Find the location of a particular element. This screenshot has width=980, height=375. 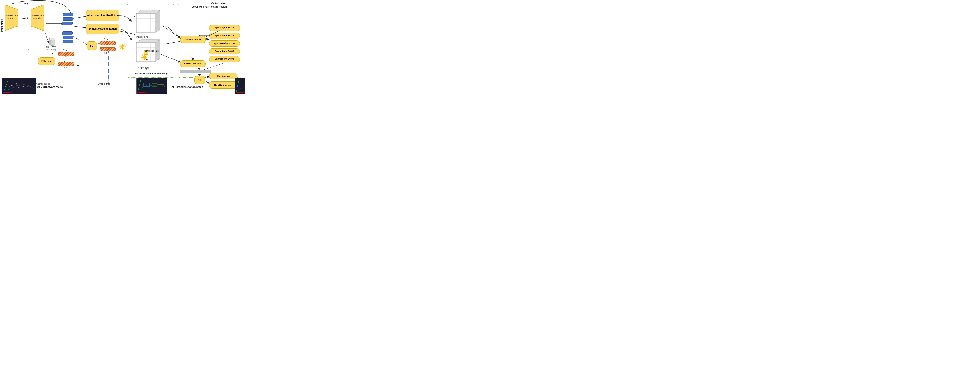

fc-box-2: FC is located at coordinates (199, 80).